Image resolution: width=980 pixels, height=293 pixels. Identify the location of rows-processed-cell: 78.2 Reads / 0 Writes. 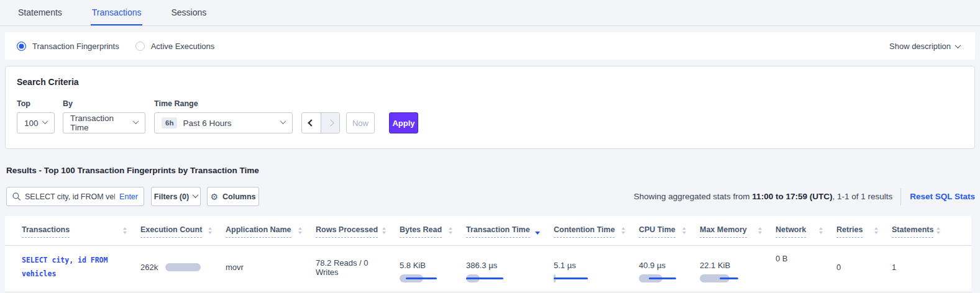
(358, 268).